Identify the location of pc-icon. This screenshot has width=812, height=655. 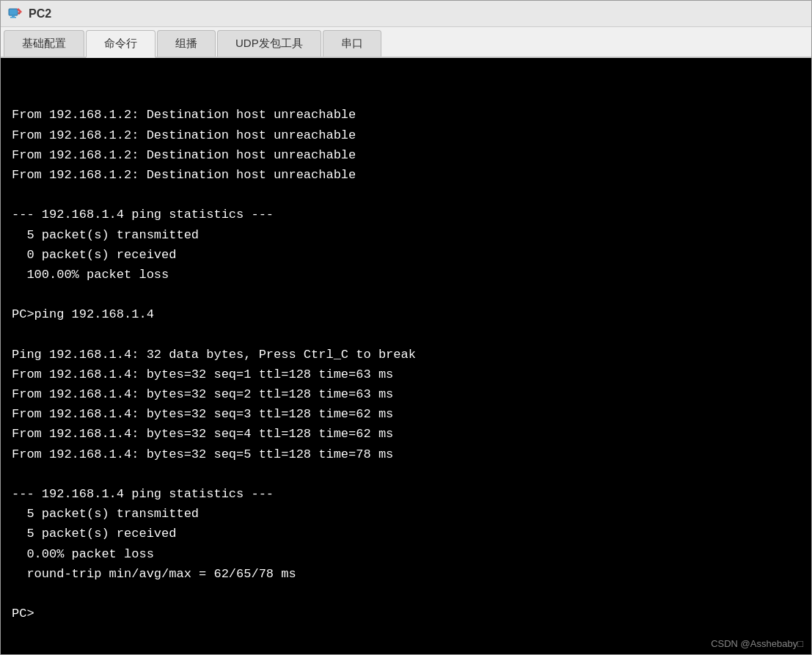
(15, 14).